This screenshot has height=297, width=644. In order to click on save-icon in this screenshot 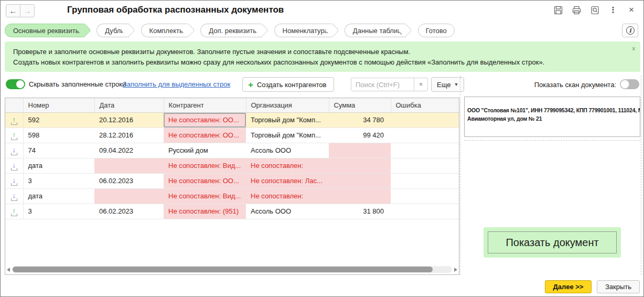, I will do `click(558, 10)`.